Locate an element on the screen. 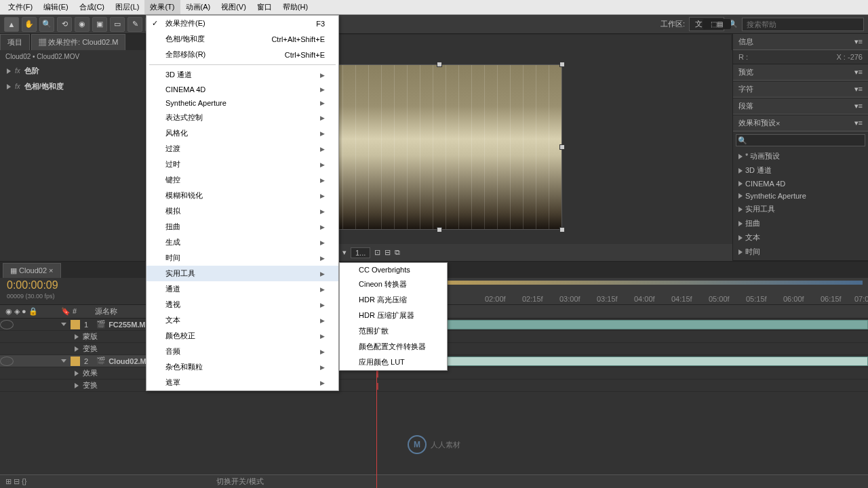 This screenshot has height=488, width=868. preset-item: * 动画预设 is located at coordinates (800, 156).